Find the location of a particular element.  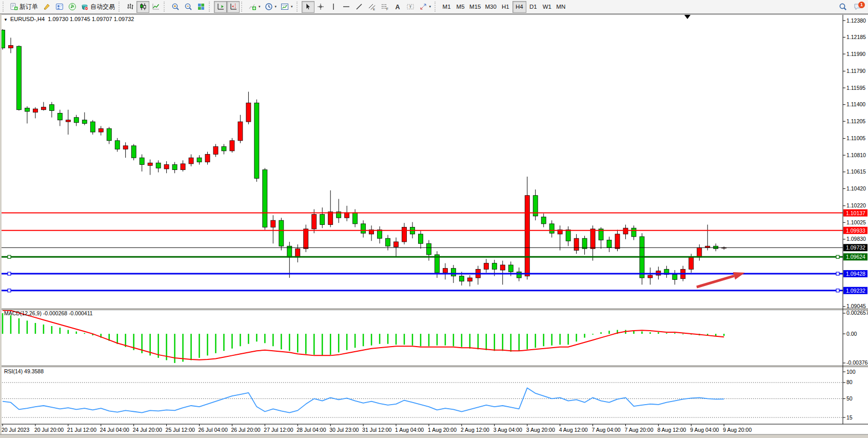

crayon-icon is located at coordinates (47, 7).